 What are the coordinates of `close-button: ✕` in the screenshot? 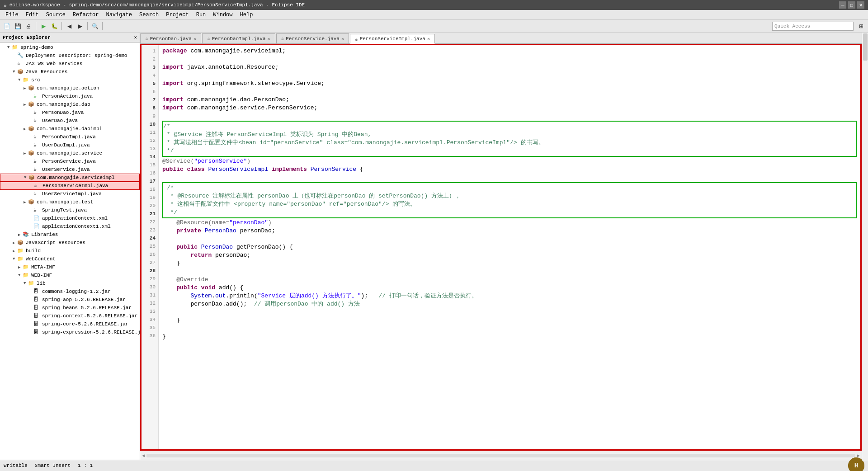 It's located at (861, 5).